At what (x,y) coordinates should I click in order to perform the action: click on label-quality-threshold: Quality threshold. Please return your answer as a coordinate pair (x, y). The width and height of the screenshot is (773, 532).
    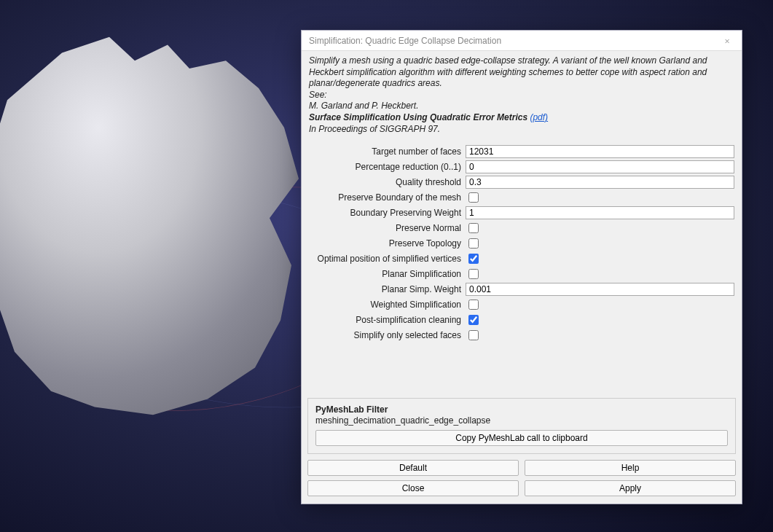
    Looking at the image, I should click on (388, 182).